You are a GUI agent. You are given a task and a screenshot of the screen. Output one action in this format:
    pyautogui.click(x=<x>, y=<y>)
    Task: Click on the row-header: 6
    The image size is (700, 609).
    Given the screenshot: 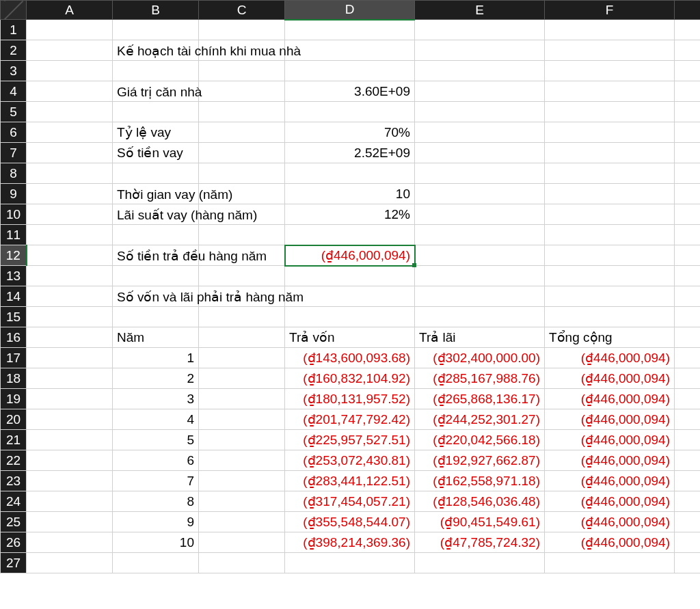 What is the action you would take?
    pyautogui.click(x=14, y=133)
    